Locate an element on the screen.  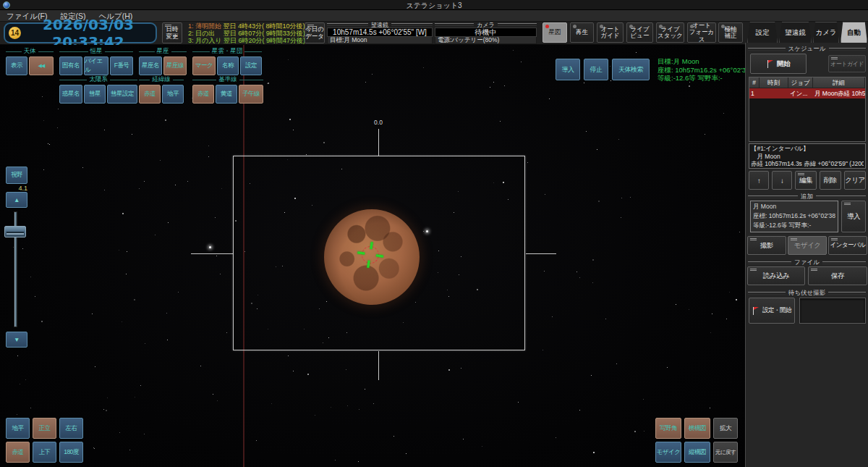
meridian-line-button: 子午線 is located at coordinates (251, 94).